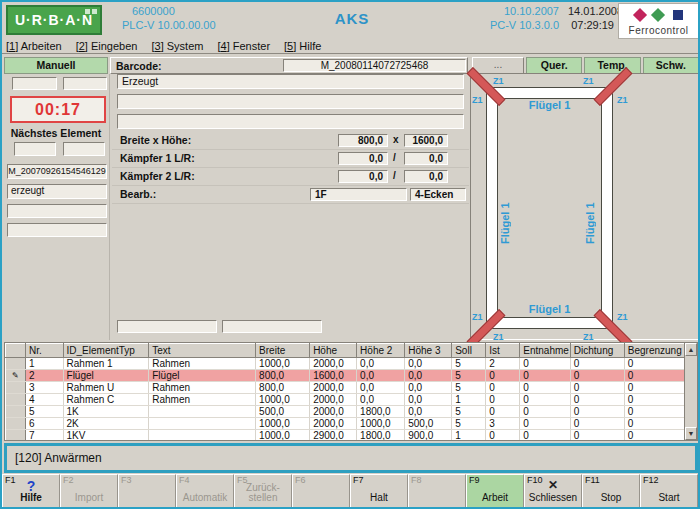 This screenshot has width=700, height=509. I want to click on element-status-field: Erzeugt, so click(290, 82).